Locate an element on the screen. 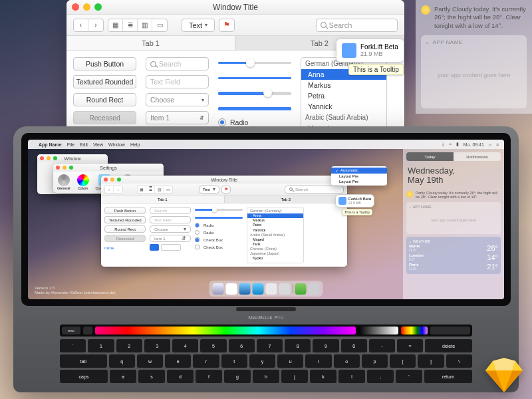  menu-view: View is located at coordinates (98, 145).